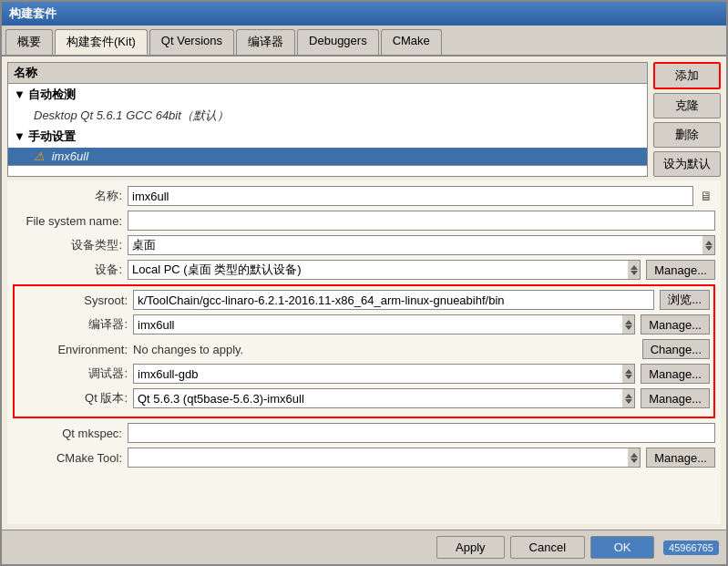 This screenshot has height=566, width=728. Describe the element at coordinates (622, 547) in the screenshot. I see `ok-button: OK` at that location.